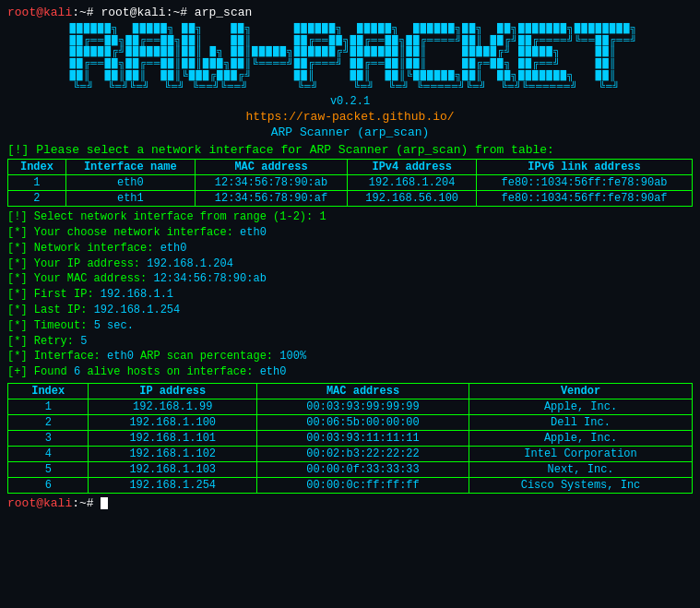 The height and width of the screenshot is (608, 700). What do you see at coordinates (350, 279) in the screenshot?
I see `status-line-5: [*] Your MAC address: 12:34:56:78:90:ab` at bounding box center [350, 279].